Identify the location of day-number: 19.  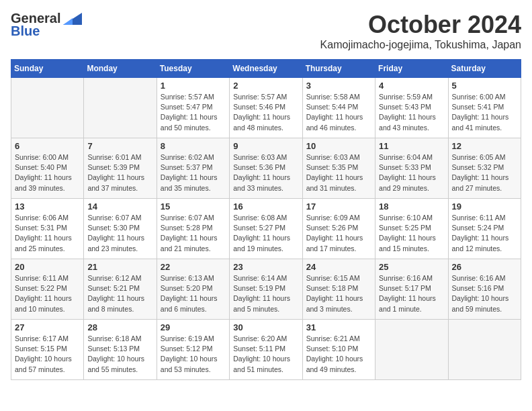
(485, 207).